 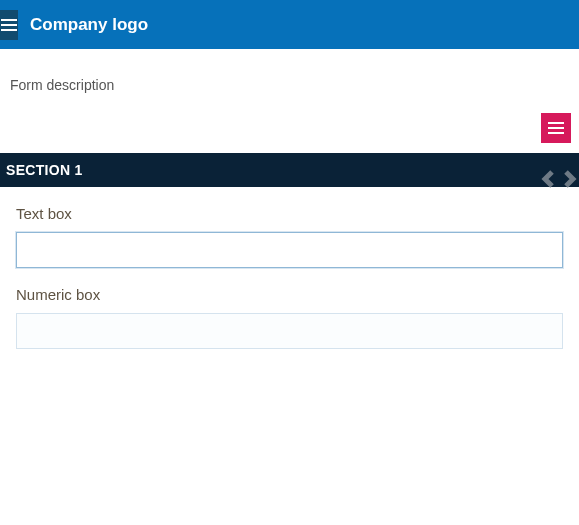 What do you see at coordinates (290, 236) in the screenshot?
I see `field-textbox: Text box` at bounding box center [290, 236].